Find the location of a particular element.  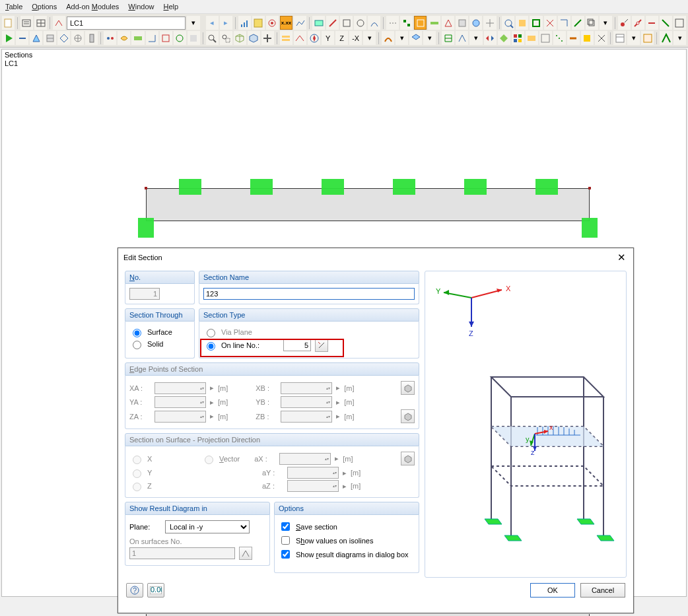

view-icon is located at coordinates (254, 38).